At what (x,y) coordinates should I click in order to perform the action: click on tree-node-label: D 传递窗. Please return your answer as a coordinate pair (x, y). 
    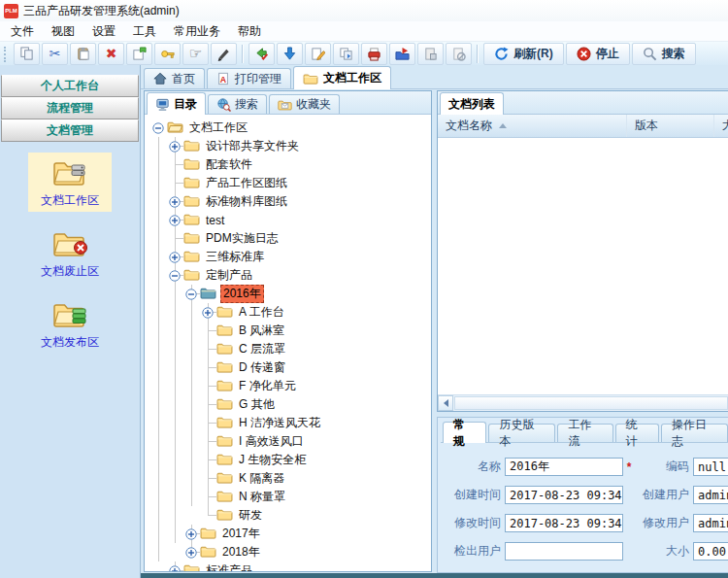
    Looking at the image, I should click on (262, 367).